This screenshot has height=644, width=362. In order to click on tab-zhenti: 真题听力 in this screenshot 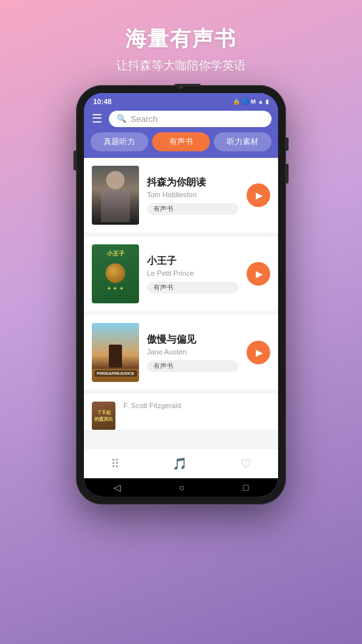, I will do `click(119, 142)`.